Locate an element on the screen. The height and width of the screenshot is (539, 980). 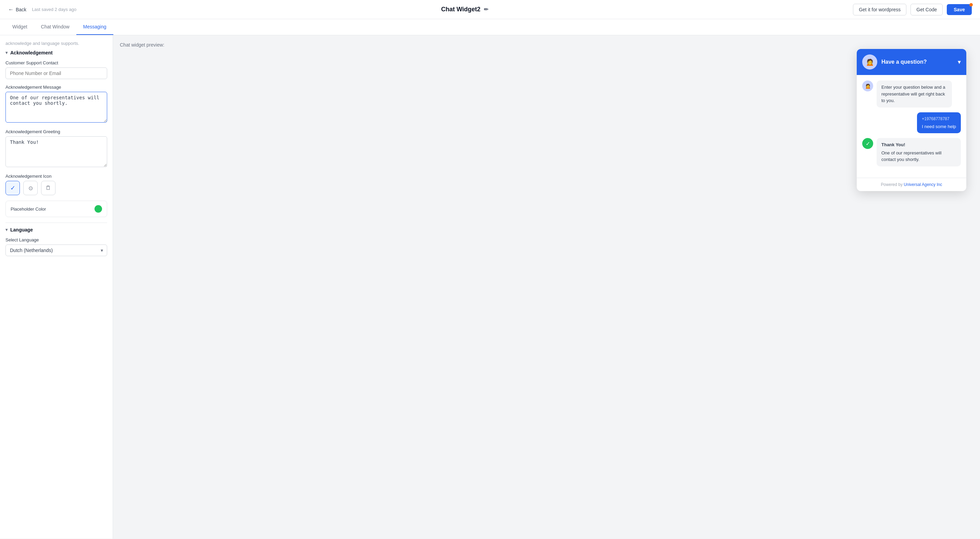
greeting-field-group: Acknowledgement Greeting Thank You! is located at coordinates (56, 148).